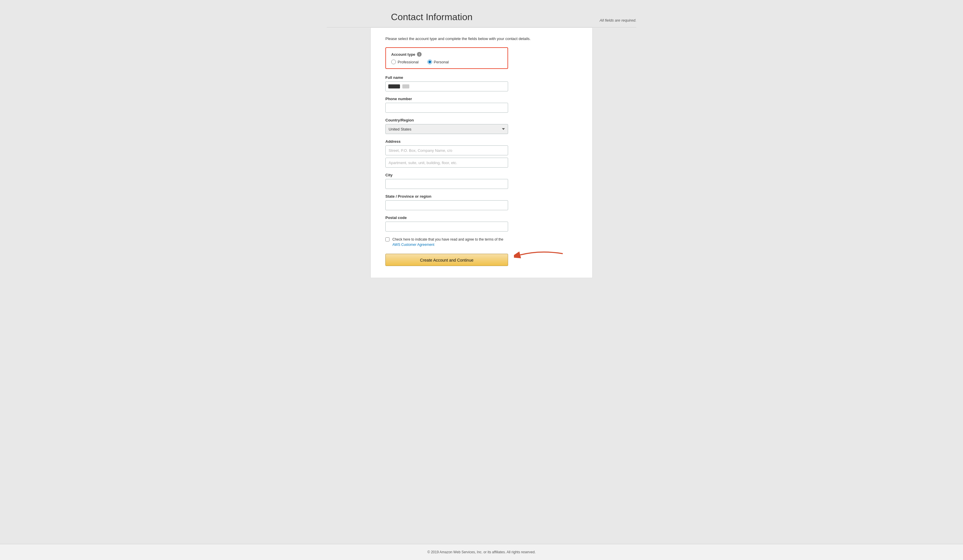 The width and height of the screenshot is (963, 560). Describe the element at coordinates (481, 202) in the screenshot. I see `state-field: State / Province or region` at that location.